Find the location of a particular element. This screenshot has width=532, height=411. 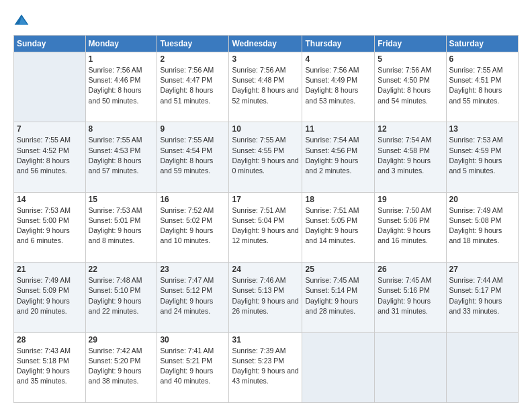

day-info: Sunrise: 7:45 AMSunset: 5:16 PMDaylight:… is located at coordinates (410, 295).